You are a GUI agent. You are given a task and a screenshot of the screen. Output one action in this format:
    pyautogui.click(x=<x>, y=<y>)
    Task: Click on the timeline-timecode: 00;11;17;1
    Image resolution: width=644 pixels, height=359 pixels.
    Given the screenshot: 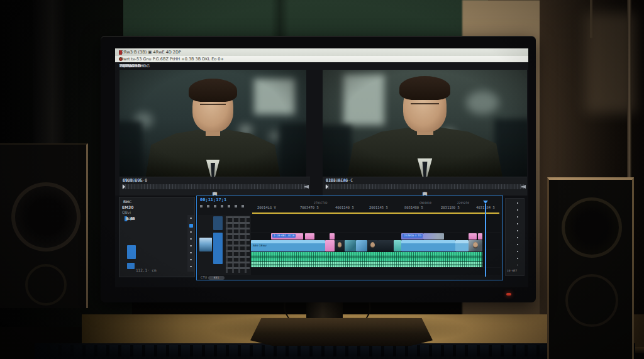 What is the action you would take?
    pyautogui.click(x=213, y=200)
    